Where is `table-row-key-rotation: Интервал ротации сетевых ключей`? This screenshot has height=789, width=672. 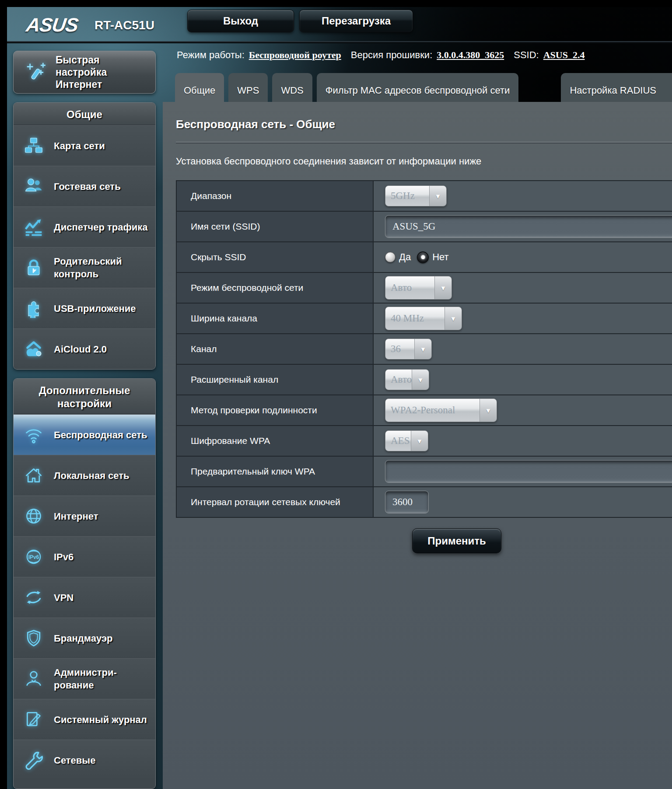
table-row-key-rotation: Интервал ротации сетевых ключей is located at coordinates (424, 502).